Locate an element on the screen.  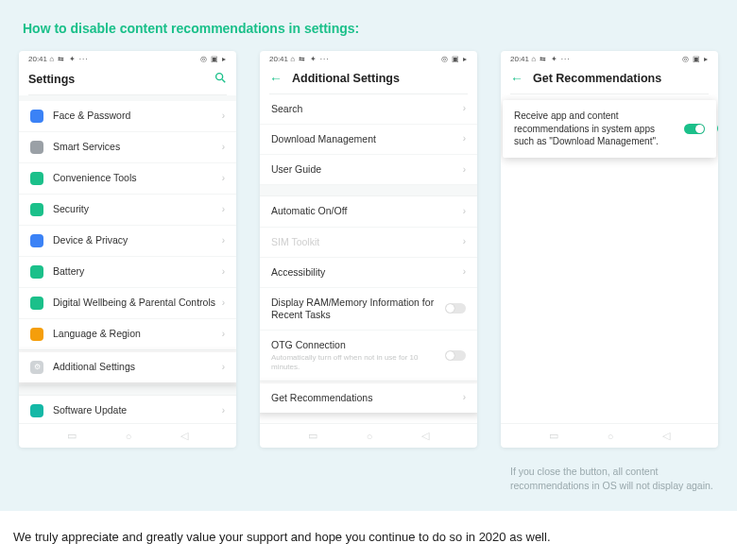
row-label: Face & Password is located at coordinates (138, 115).